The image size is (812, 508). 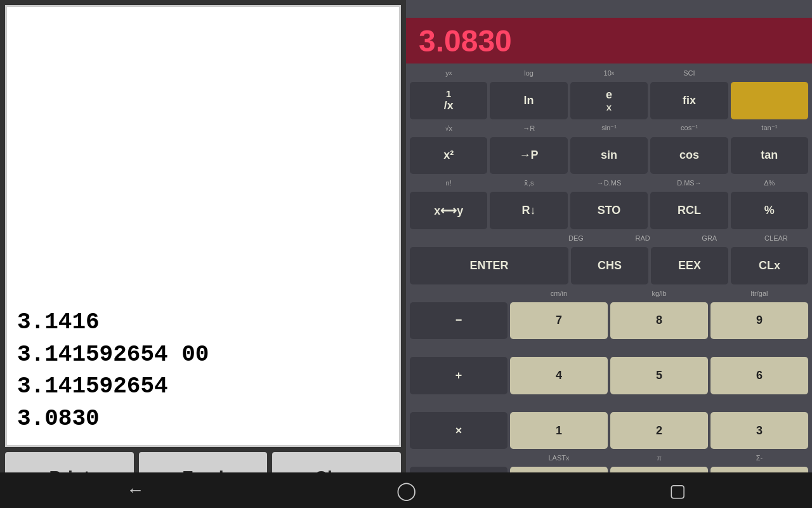 I want to click on enter-button: ENTER, so click(x=489, y=265).